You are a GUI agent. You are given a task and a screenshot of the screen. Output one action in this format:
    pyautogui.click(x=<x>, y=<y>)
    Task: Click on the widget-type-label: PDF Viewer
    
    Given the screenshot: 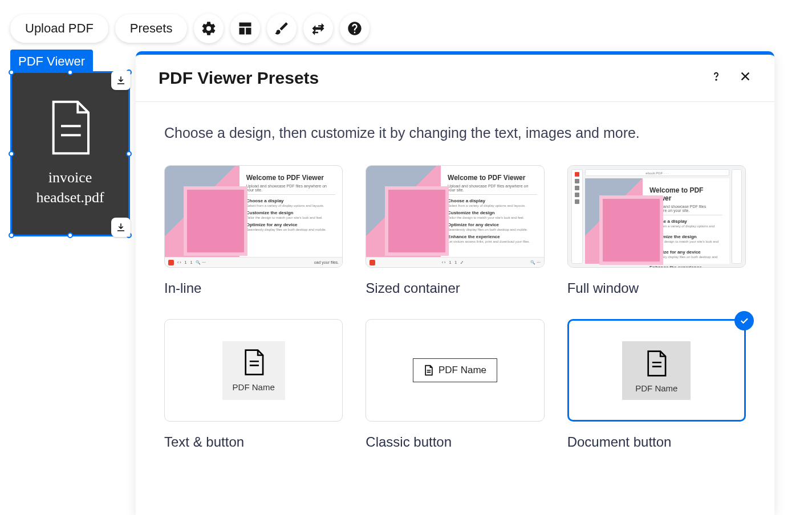 What is the action you would take?
    pyautogui.click(x=51, y=60)
    